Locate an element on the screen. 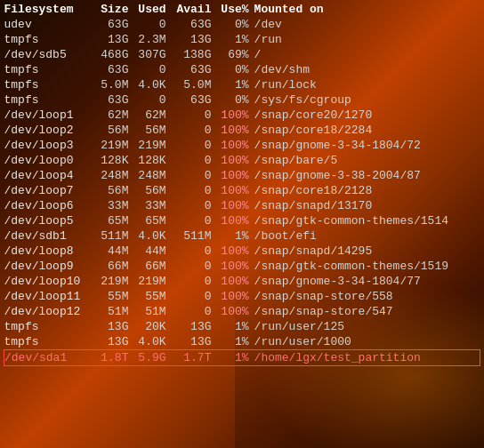 Image resolution: width=484 pixels, height=448 pixels. cell-used: 65M is located at coordinates (152, 220).